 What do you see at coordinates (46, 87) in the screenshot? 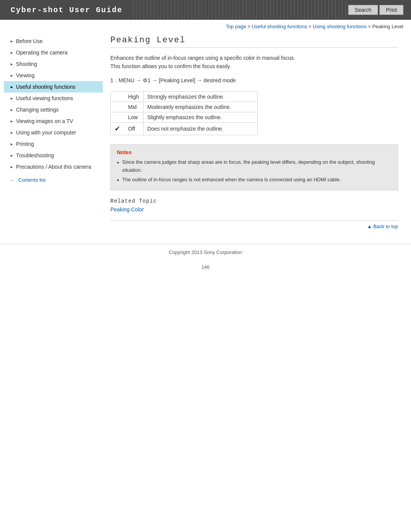
I see `sidebar-label-4: Useful shooting functions` at bounding box center [46, 87].